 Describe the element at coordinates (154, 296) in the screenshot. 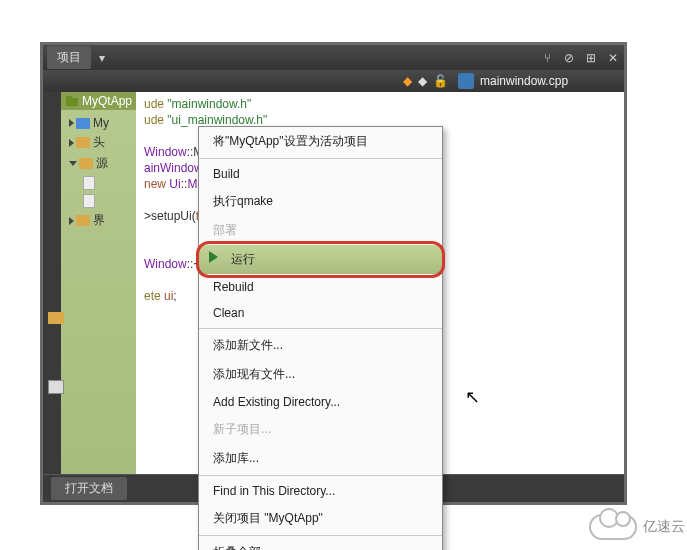

I see `code-text: ete` at that location.